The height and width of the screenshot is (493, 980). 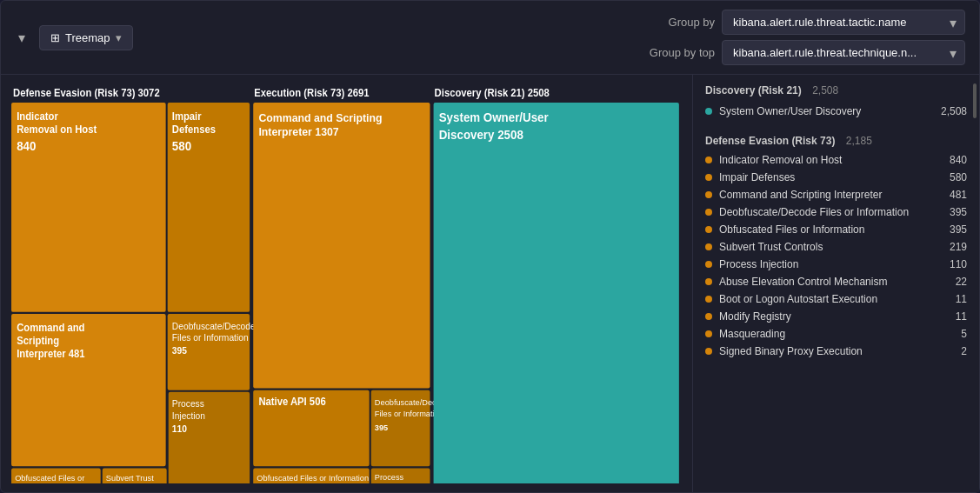 I want to click on exec-cmd-scripting-cell, so click(x=341, y=245).